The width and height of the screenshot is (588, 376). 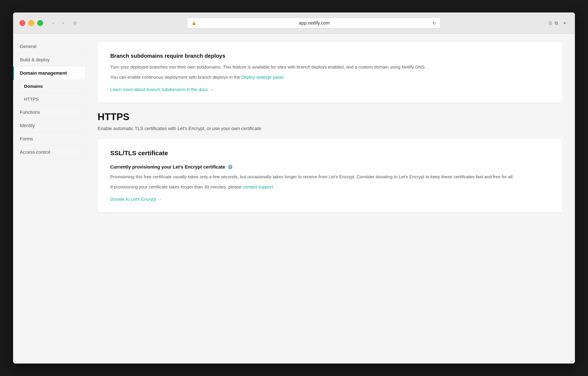 I want to click on provisioning-title: Currently provisioning your Let's Encryp…, so click(x=330, y=167).